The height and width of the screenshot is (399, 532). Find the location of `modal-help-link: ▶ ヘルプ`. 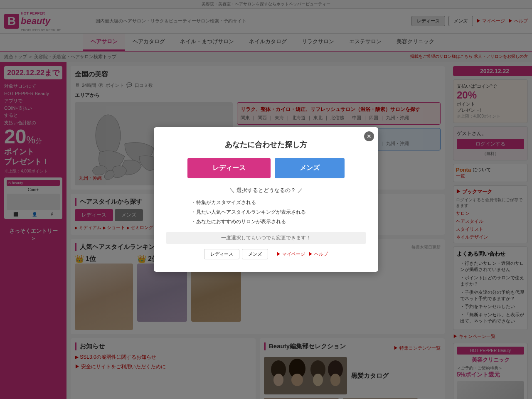

modal-help-link: ▶ ヘルプ is located at coordinates (318, 254).